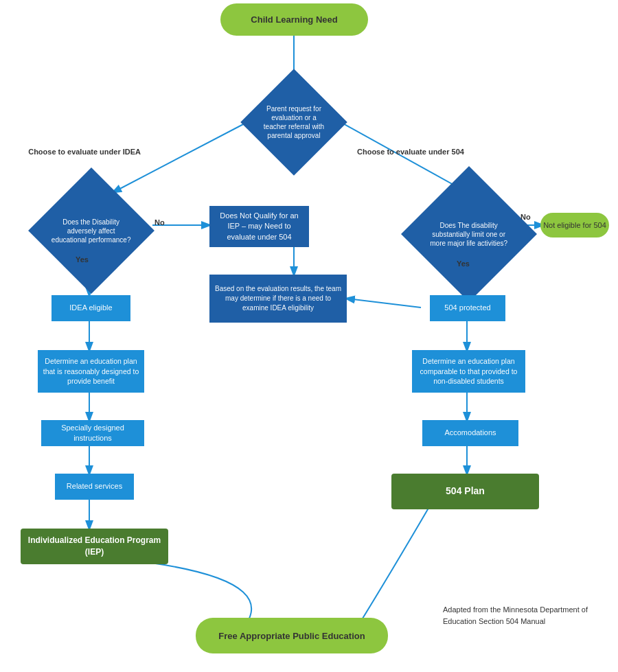  Describe the element at coordinates (468, 308) in the screenshot. I see `protected-504-node: 504 protected` at that location.